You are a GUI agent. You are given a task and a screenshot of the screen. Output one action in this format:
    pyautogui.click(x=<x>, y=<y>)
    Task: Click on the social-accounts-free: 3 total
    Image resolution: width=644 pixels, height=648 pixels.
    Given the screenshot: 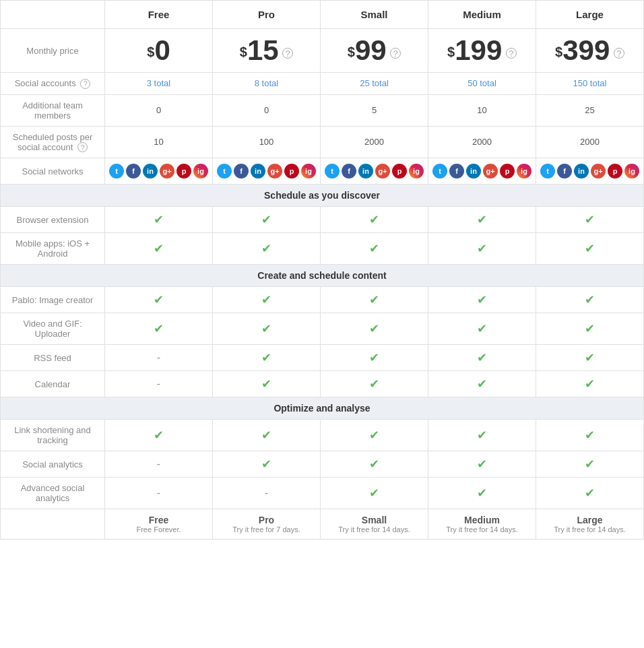 What is the action you would take?
    pyautogui.click(x=159, y=84)
    